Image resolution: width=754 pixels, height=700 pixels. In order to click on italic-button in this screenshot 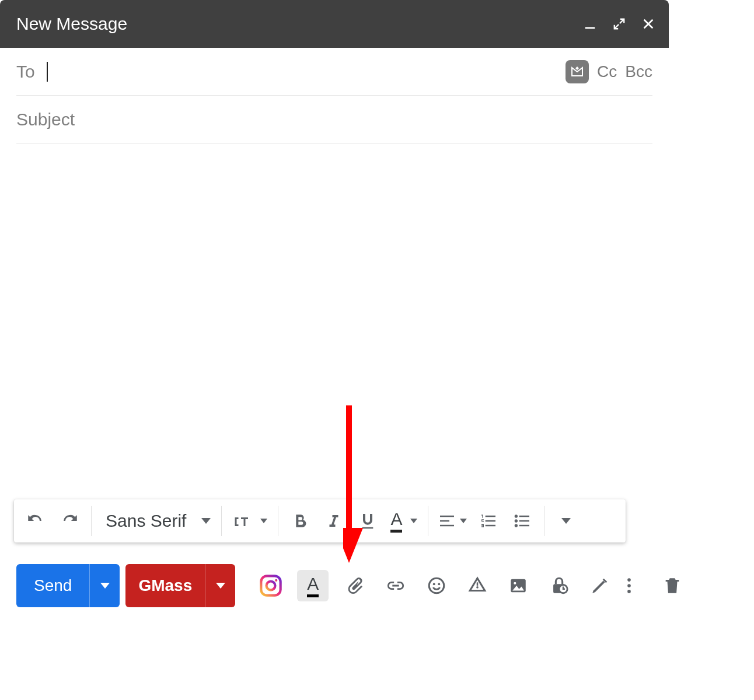, I will do `click(334, 521)`.